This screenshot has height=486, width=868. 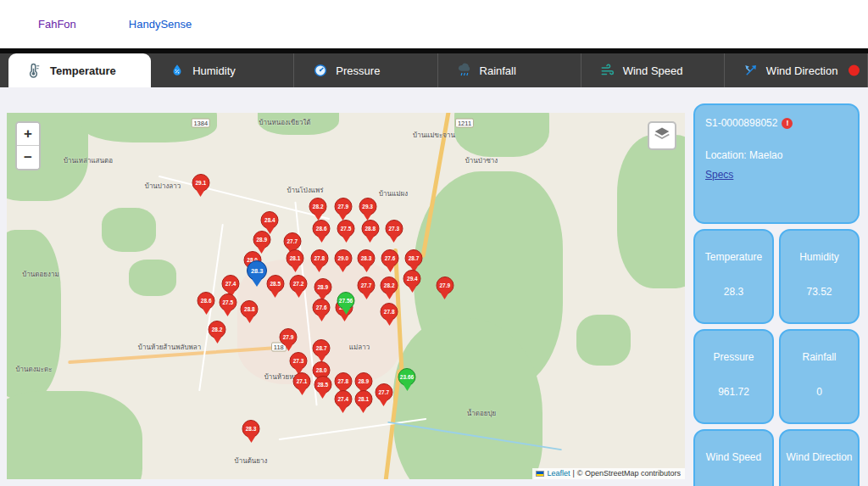 What do you see at coordinates (222, 70) in the screenshot?
I see `tab-humidity: Humidity` at bounding box center [222, 70].